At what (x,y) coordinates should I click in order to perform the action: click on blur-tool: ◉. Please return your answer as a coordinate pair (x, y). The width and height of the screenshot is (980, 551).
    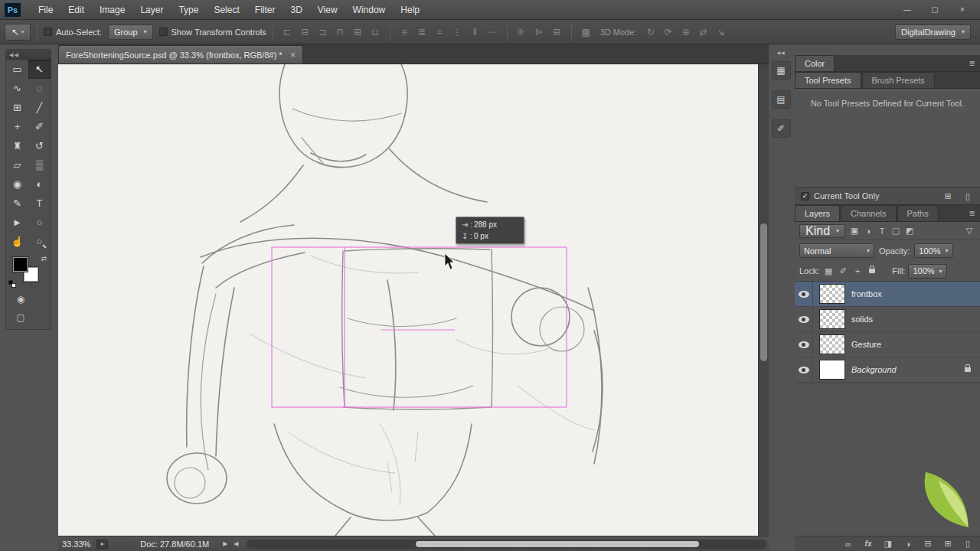
    Looking at the image, I should click on (17, 184).